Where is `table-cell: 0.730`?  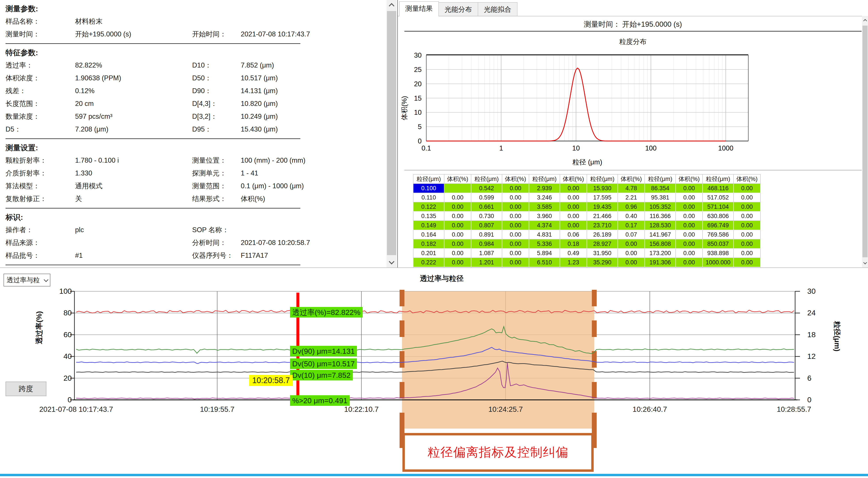
table-cell: 0.730 is located at coordinates (487, 216).